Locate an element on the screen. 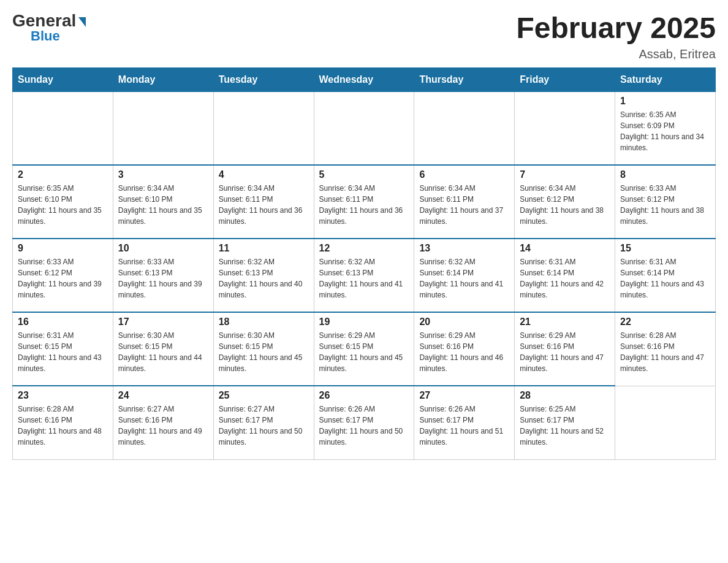  day-number: 5 is located at coordinates (364, 175).